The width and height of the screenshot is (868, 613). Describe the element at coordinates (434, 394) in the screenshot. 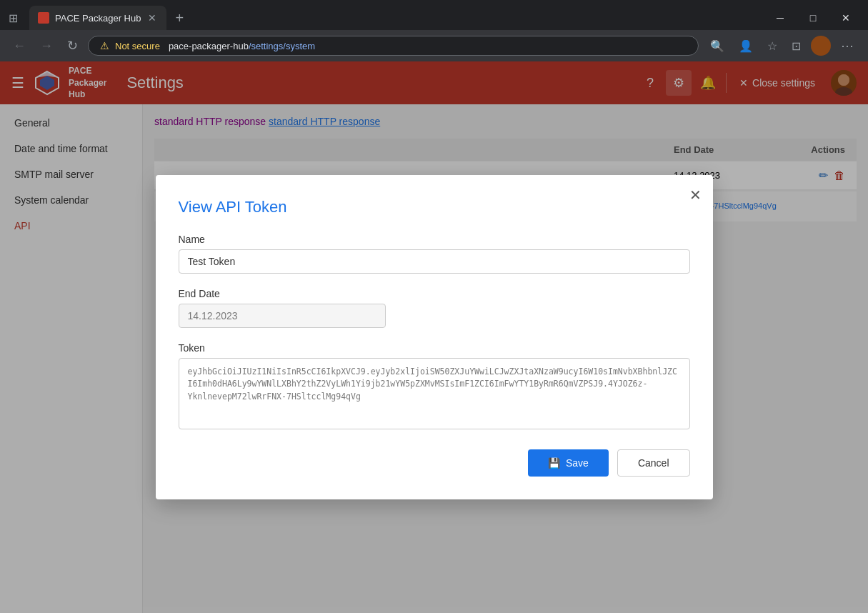

I see `token-textarea: eyJhbGciOiJIUzI1NiIsInR5cCI6IkpXVCJ9.eyJ…` at that location.